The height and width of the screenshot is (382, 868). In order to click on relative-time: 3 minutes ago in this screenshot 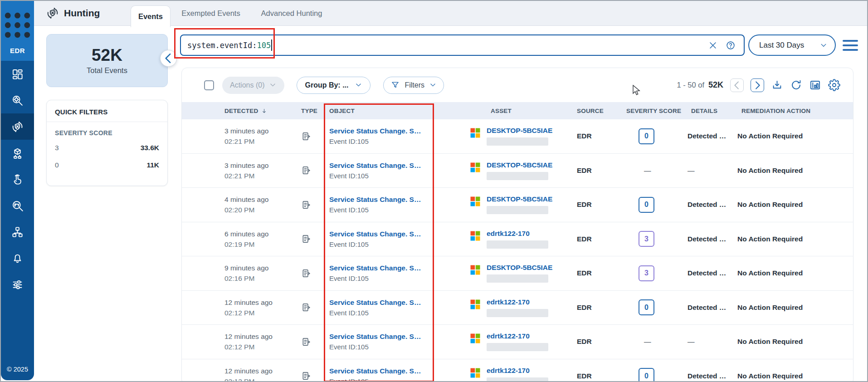, I will do `click(261, 165)`.